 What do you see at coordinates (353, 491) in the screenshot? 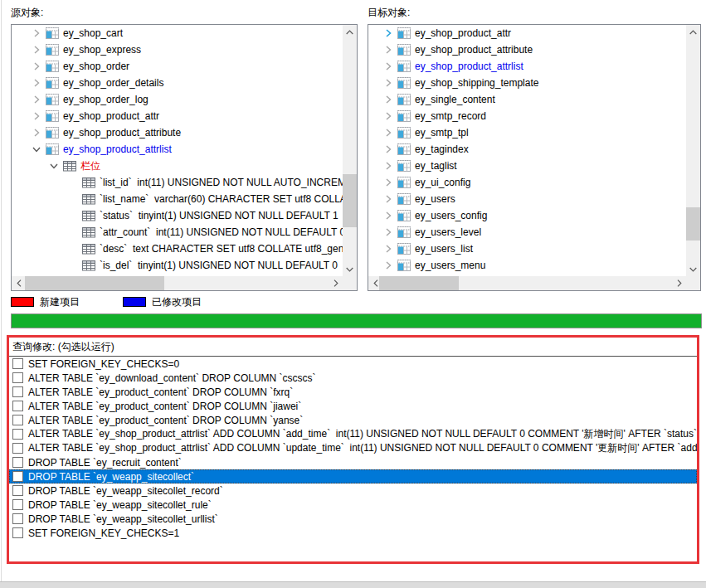
I see `query-row-drop-table-ey-weapp-sitecollet-record: DROP TABLE `ey_weapp_sitecollet_record`` at bounding box center [353, 491].